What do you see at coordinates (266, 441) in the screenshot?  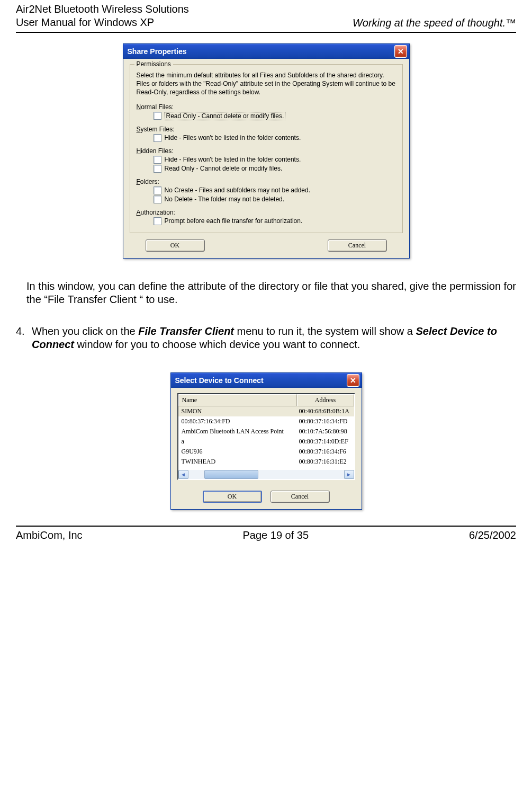 I see `select-device-dialog: Select Device to Connect ✕ Name Address …` at bounding box center [266, 441].